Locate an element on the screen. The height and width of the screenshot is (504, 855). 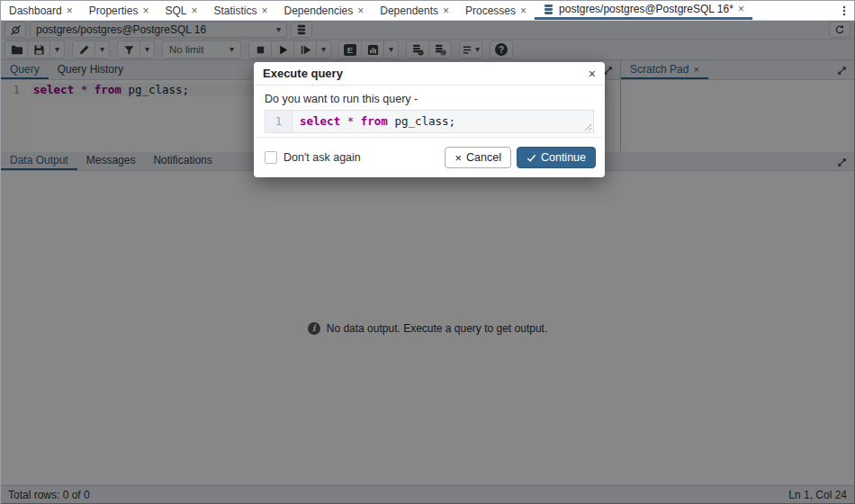
tab-label: Dependencies is located at coordinates (319, 11).